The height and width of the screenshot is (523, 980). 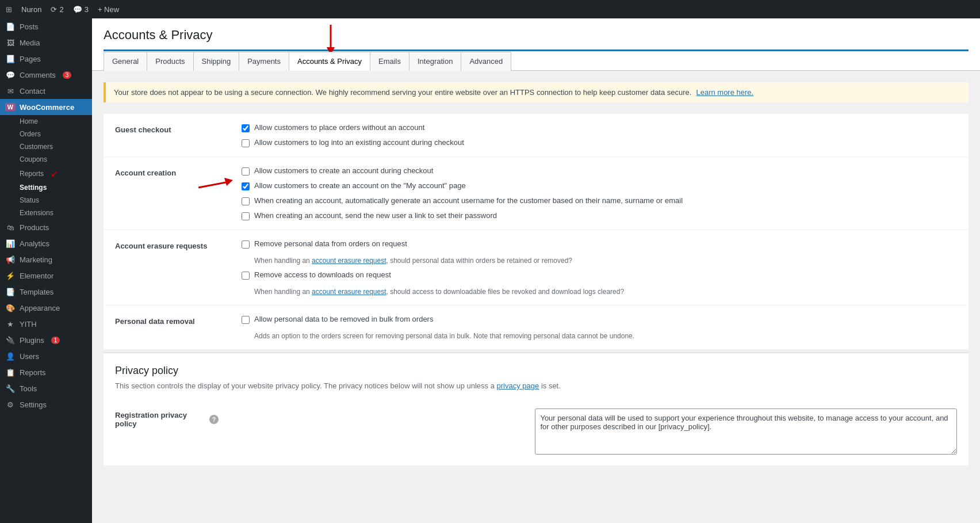 I want to click on privacy-settings-table: Registration privacy policy ? Your perso…, so click(x=536, y=433).